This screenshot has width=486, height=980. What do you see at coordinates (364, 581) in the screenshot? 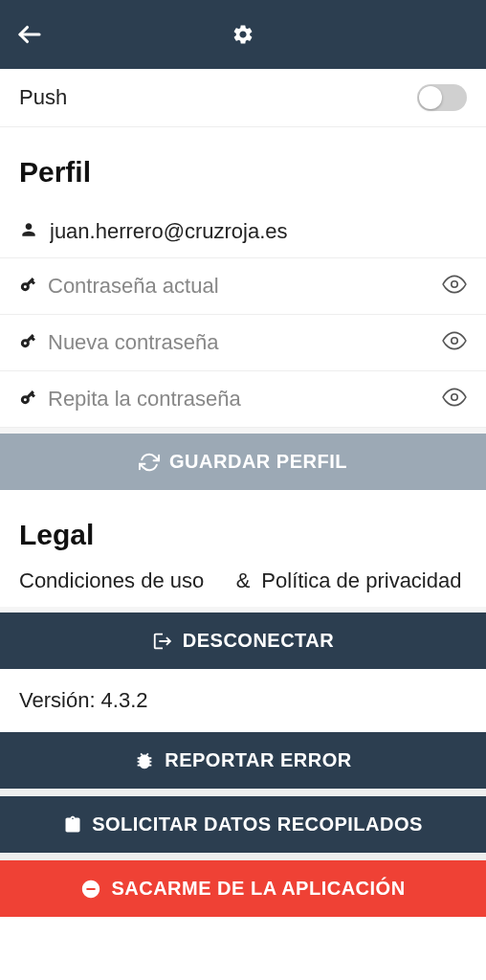
I see `privacy-link: Política de privacidad` at bounding box center [364, 581].